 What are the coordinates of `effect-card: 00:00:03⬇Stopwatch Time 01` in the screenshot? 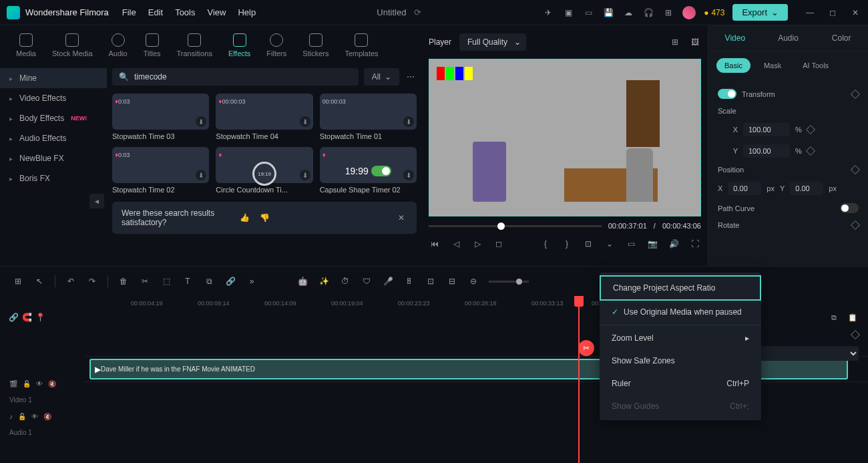 It's located at (369, 117).